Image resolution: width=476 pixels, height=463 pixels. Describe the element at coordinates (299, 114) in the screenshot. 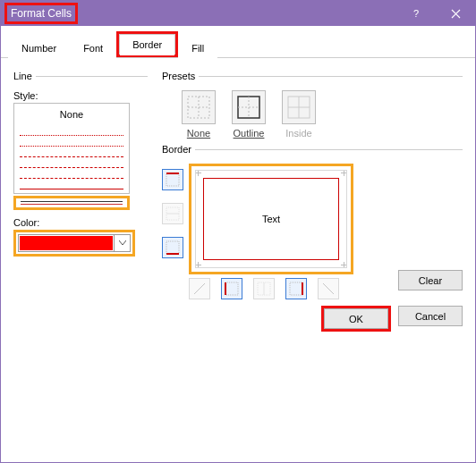

I see `preset-inside: Inside` at that location.